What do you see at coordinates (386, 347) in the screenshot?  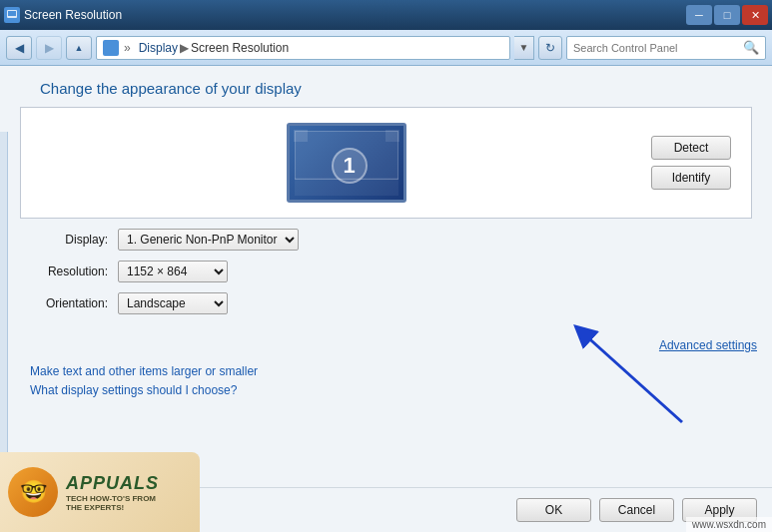 I see `advanced-settings-row: Advanced settings` at bounding box center [386, 347].